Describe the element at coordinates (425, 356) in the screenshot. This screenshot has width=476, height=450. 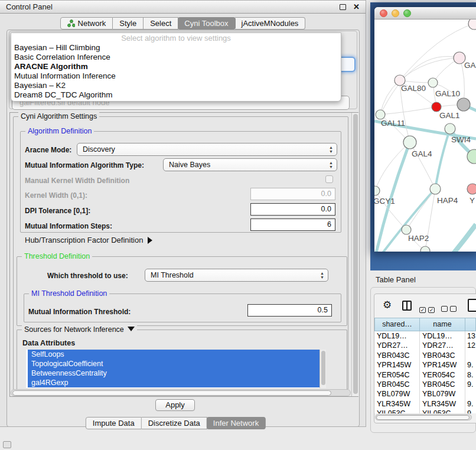
I see `table-row: YBR043CYBR043C` at that location.